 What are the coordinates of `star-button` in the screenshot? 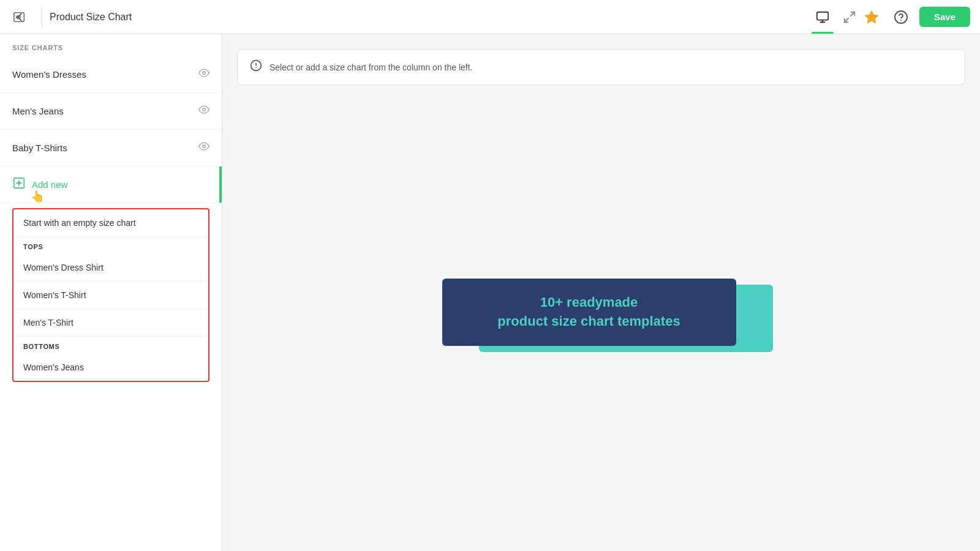 It's located at (872, 17).